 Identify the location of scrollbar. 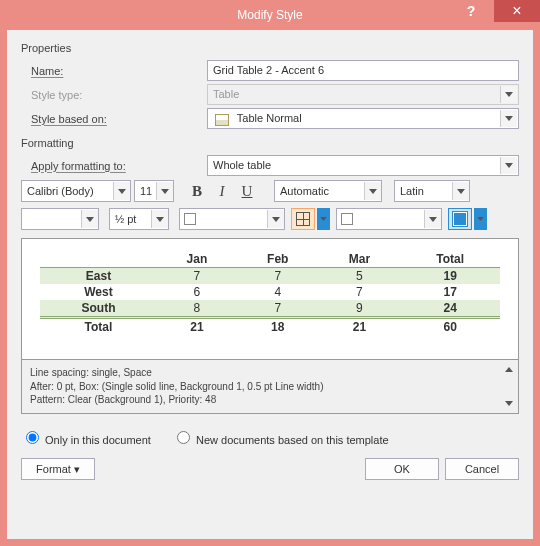
(509, 386).